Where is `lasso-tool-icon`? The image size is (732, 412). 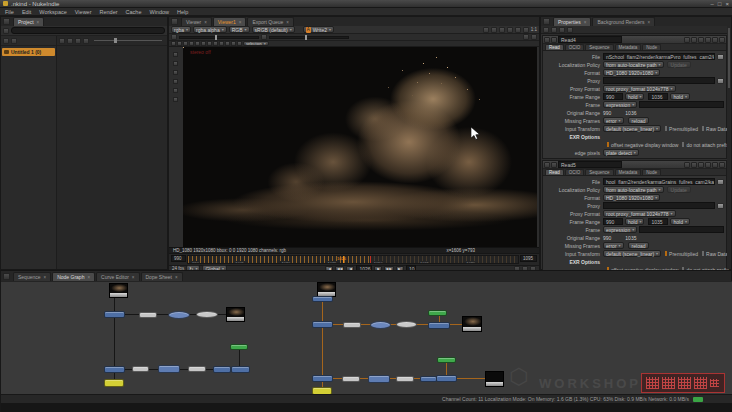
lasso-tool-icon is located at coordinates (186, 44).